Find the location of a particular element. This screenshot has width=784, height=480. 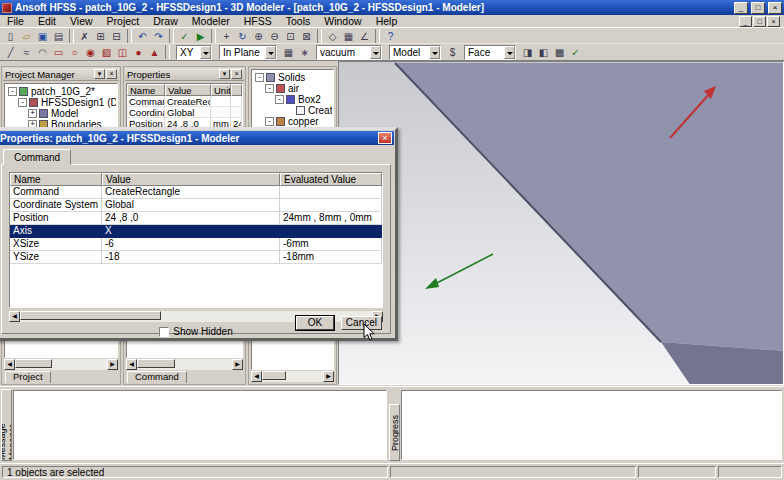

menu-item: Draw is located at coordinates (166, 22).